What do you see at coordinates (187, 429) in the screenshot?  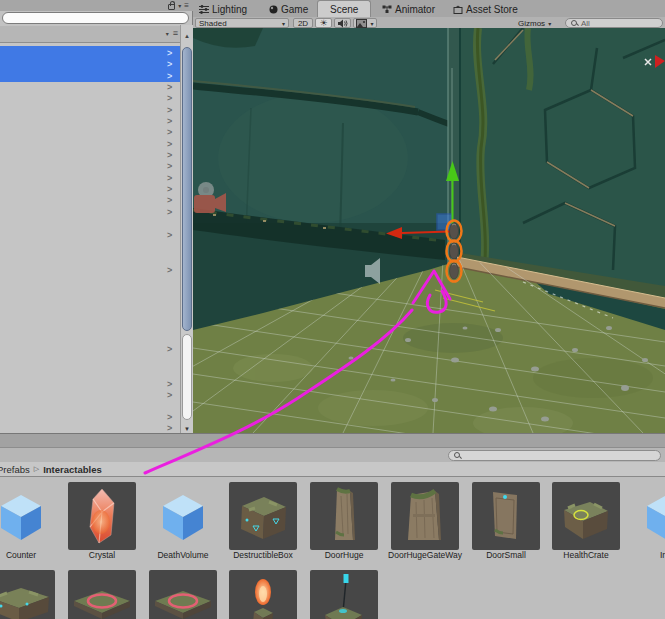 I see `scroll-down-icon: ▼` at bounding box center [187, 429].